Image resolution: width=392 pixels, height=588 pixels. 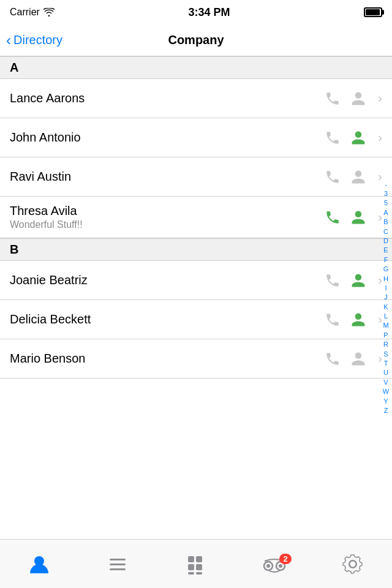 I want to click on alpha-V: V, so click(x=386, y=382).